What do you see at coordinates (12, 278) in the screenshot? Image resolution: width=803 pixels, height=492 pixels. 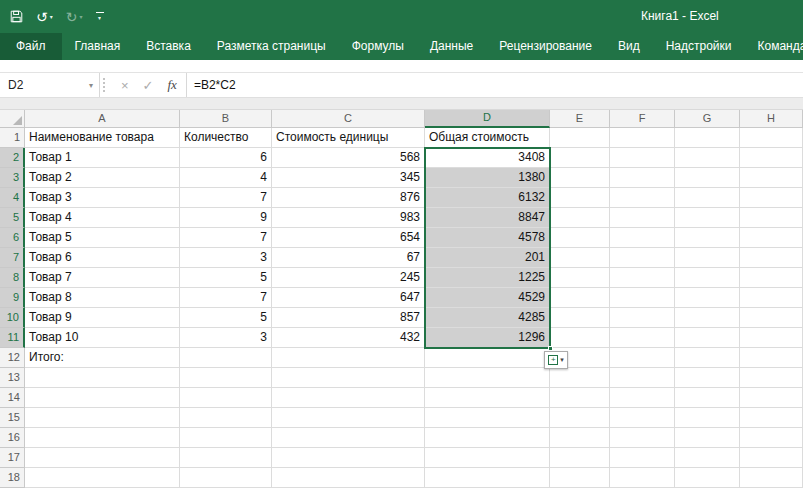 I see `row-header-8: 8` at bounding box center [12, 278].